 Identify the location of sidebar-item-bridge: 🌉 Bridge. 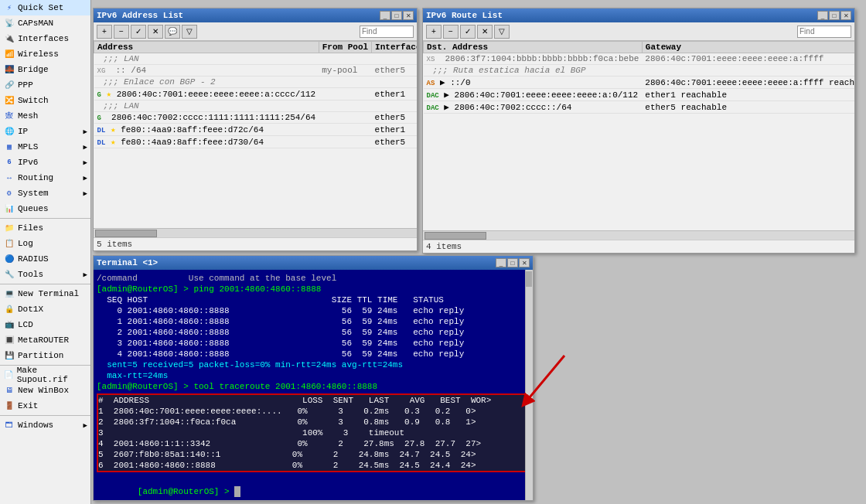
(45, 70).